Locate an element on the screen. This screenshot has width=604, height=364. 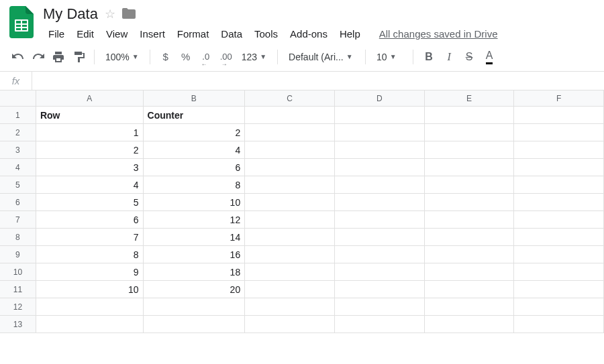
cell-B10: 18 is located at coordinates (195, 272).